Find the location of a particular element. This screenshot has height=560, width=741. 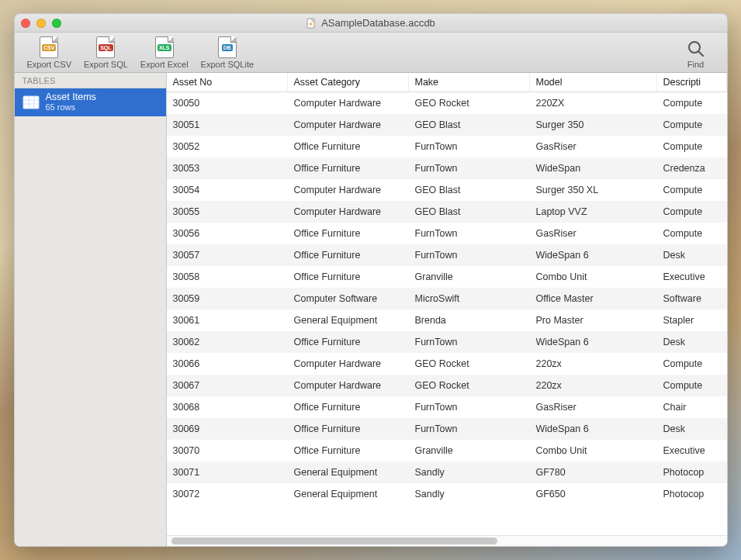

table-cell: Brenda is located at coordinates (469, 320).